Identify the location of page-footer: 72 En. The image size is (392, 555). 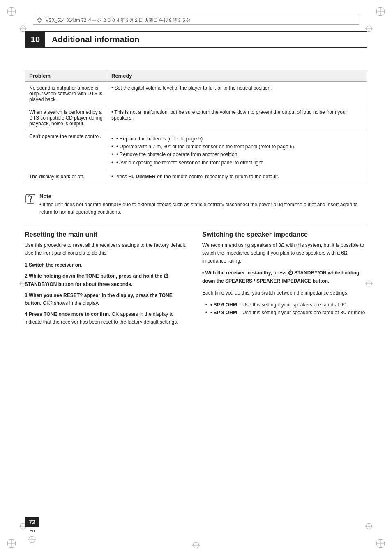
(32, 530).